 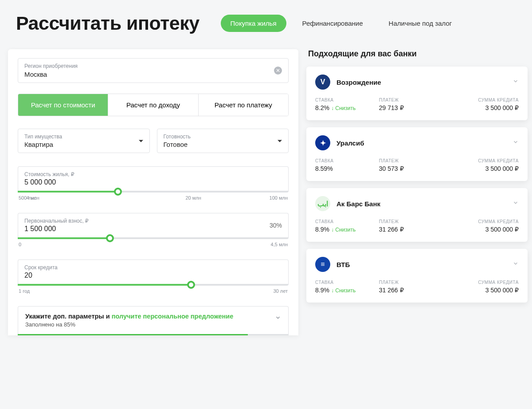 What do you see at coordinates (417, 58) in the screenshot?
I see `results-title: Подходящие для вас банки` at bounding box center [417, 58].